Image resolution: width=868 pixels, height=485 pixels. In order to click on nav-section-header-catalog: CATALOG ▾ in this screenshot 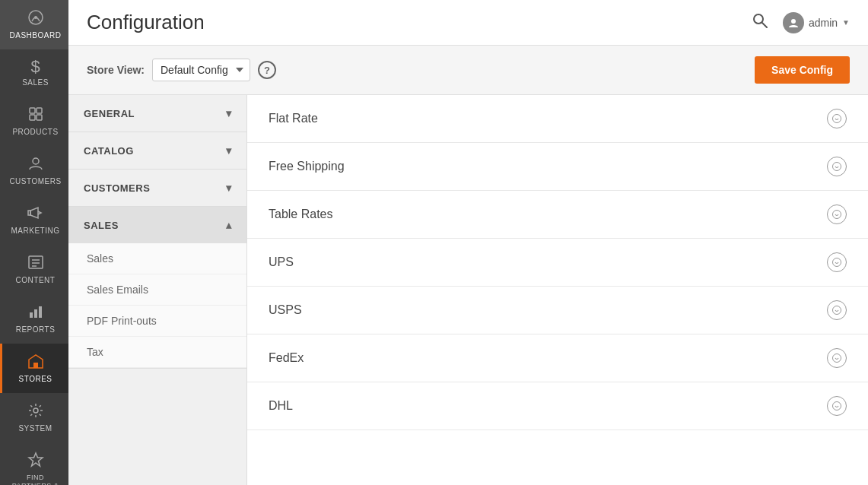, I will do `click(157, 151)`.